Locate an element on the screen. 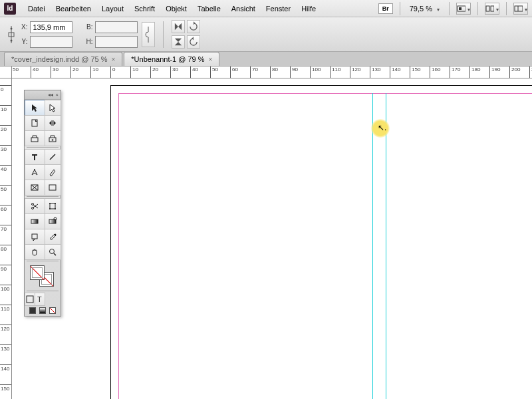 This screenshot has height=399, width=532. workspace-button is located at coordinates (521, 9).